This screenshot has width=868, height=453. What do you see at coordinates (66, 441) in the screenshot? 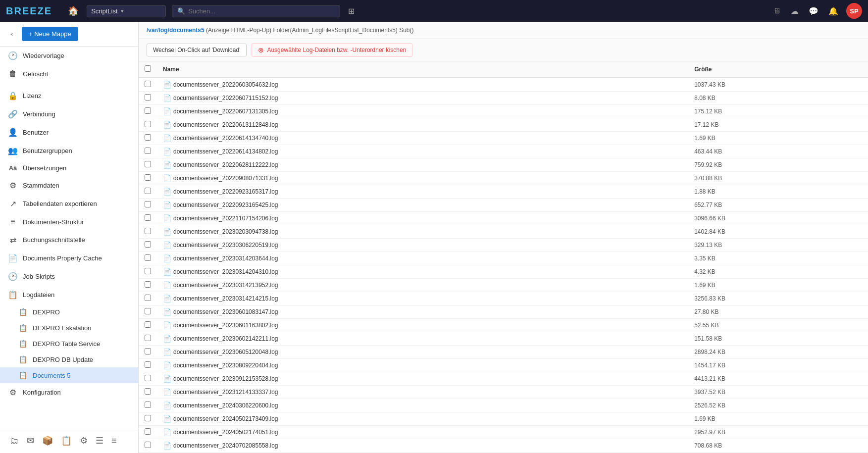
I see `clipboard-bottom-icon: 📋` at bounding box center [66, 441].